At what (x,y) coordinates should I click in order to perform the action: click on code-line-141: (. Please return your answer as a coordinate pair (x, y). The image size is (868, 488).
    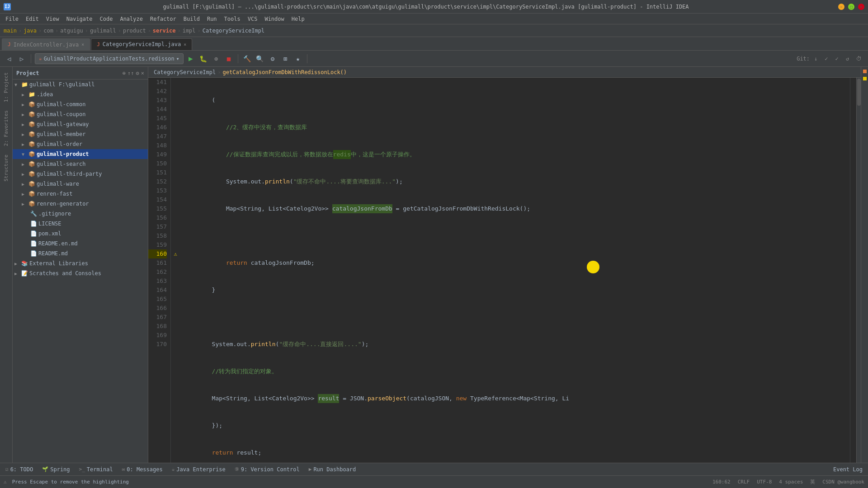
    Looking at the image, I should click on (515, 100).